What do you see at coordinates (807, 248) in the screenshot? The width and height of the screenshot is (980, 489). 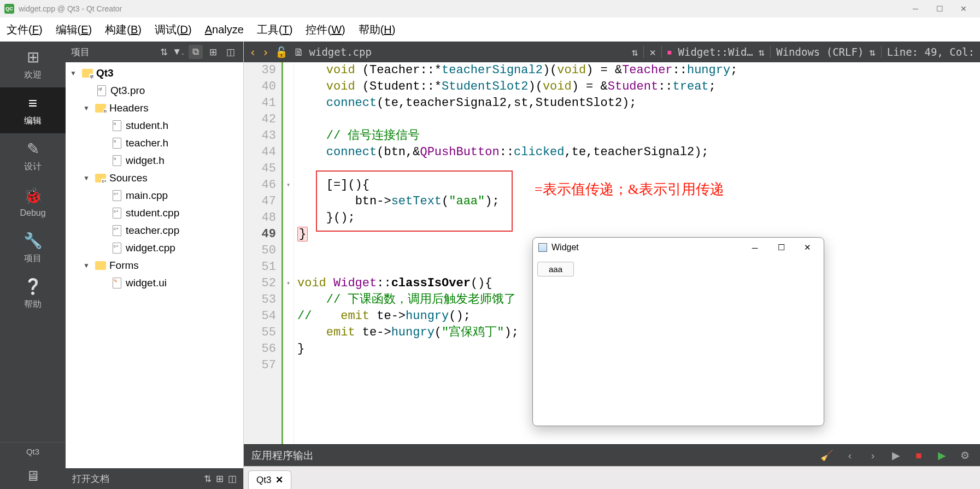 I see `popup-close-button: ✕` at bounding box center [807, 248].